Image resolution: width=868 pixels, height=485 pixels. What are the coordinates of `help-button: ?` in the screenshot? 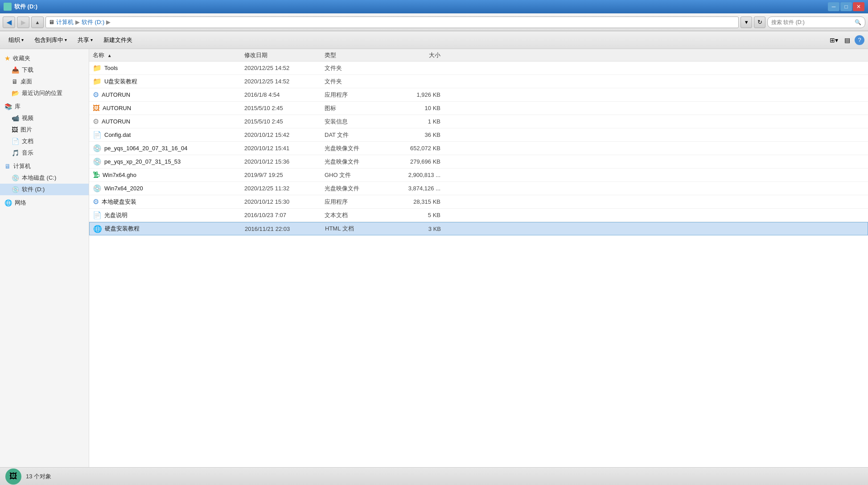 It's located at (860, 40).